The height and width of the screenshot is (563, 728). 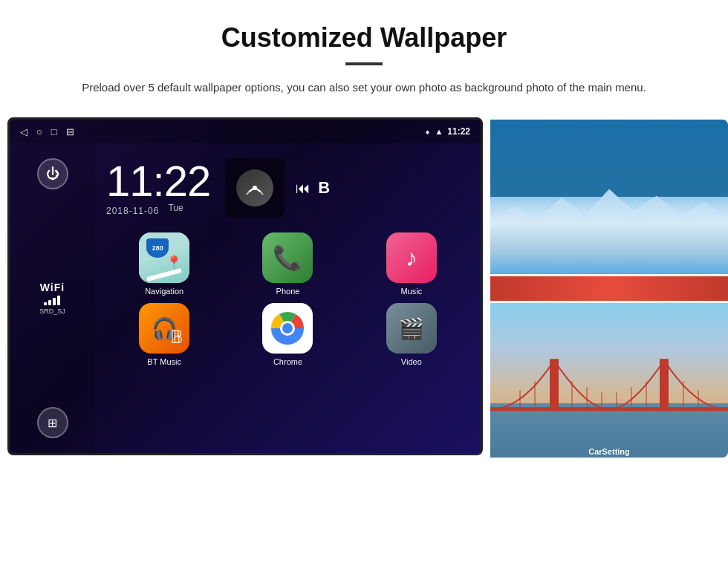 I want to click on clock-day: Tue, so click(x=175, y=209).